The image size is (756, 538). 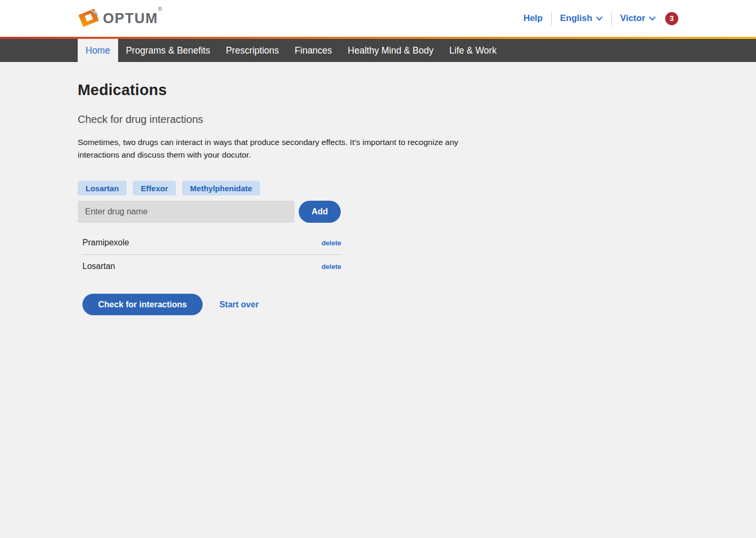 What do you see at coordinates (133, 19) in the screenshot?
I see `brand-wordmark: OPTUM®` at bounding box center [133, 19].